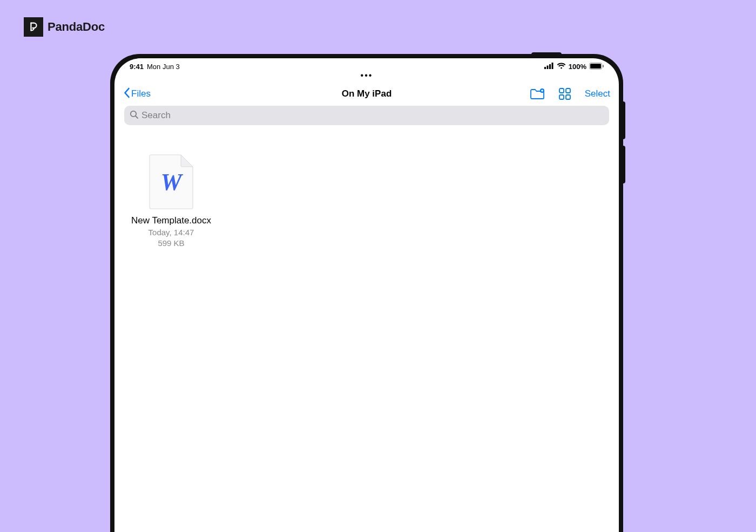  I want to click on battery-percent: 100%, so click(578, 67).